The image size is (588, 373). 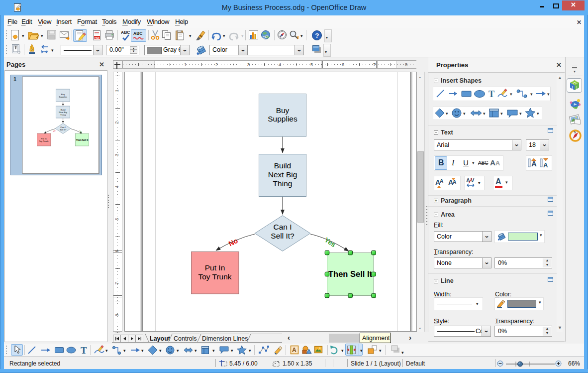 I want to click on svg-text: V, so click(x=473, y=180).